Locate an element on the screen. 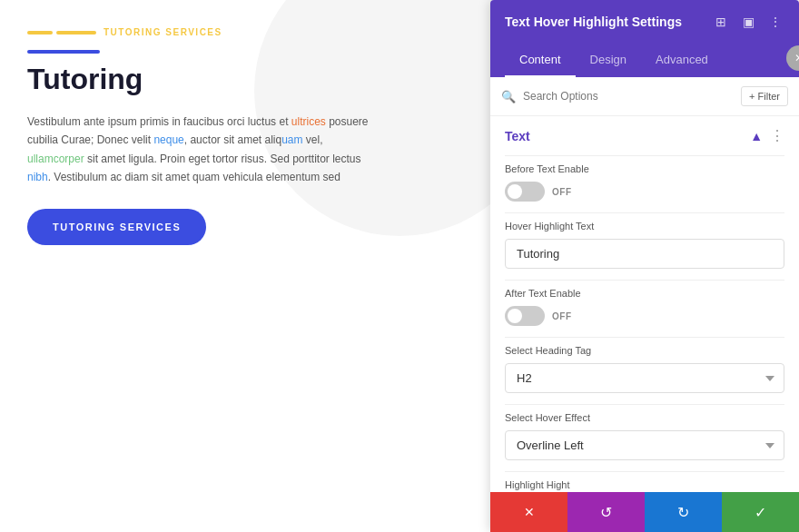 Image resolution: width=799 pixels, height=532 pixels. page-heading: Tutoring is located at coordinates (245, 80).